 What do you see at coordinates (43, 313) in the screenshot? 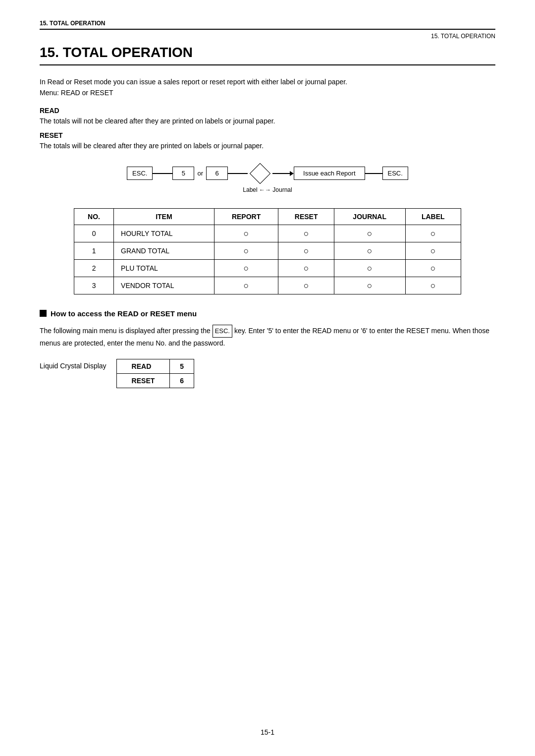
I see `black-square-icon` at bounding box center [43, 313].